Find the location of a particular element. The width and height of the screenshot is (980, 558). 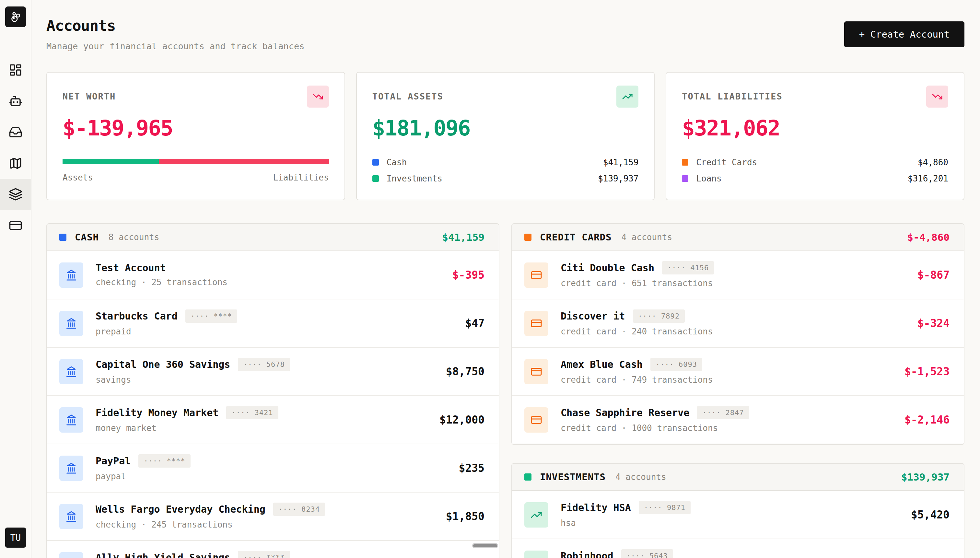

bot-icon is located at coordinates (15, 101).